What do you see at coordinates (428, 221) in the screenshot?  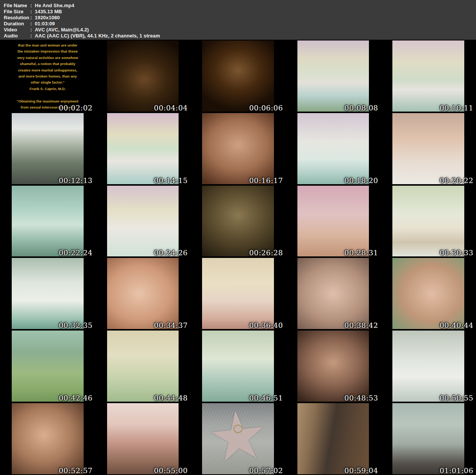 I see `thumbnail-cell: 00:30:33` at bounding box center [428, 221].